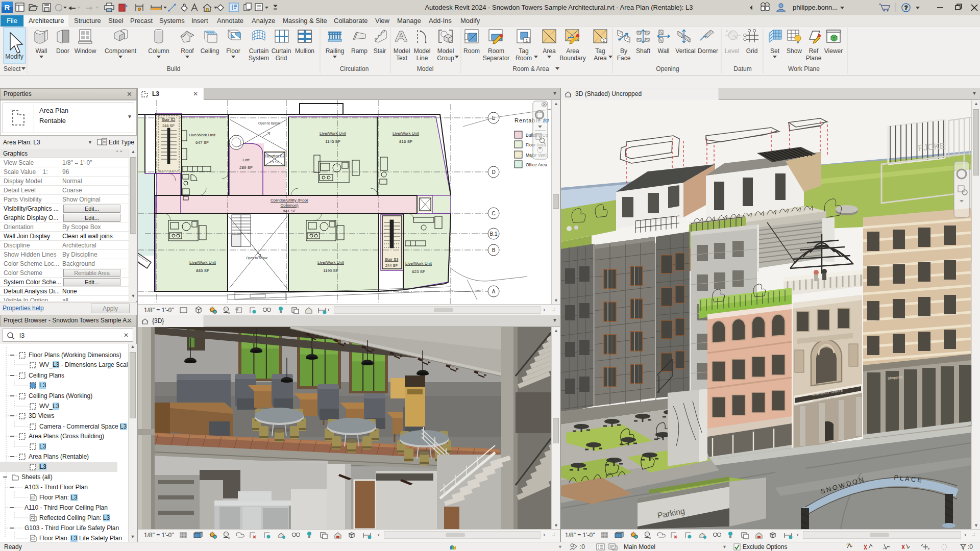  I want to click on svg-text: Group, so click(446, 58).